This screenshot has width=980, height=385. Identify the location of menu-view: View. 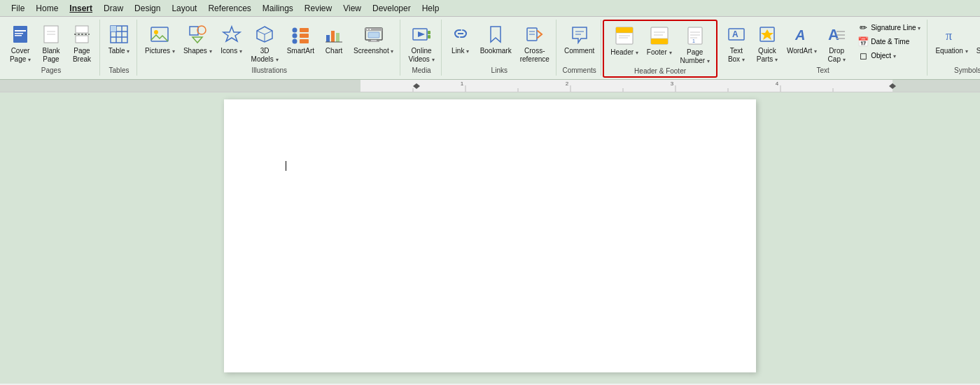
(352, 8).